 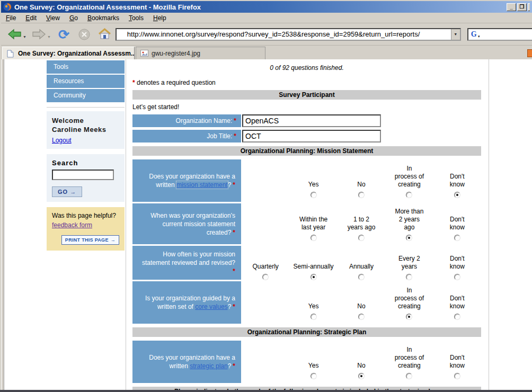 What do you see at coordinates (31, 18) in the screenshot?
I see `menu-edit: Edit` at bounding box center [31, 18].